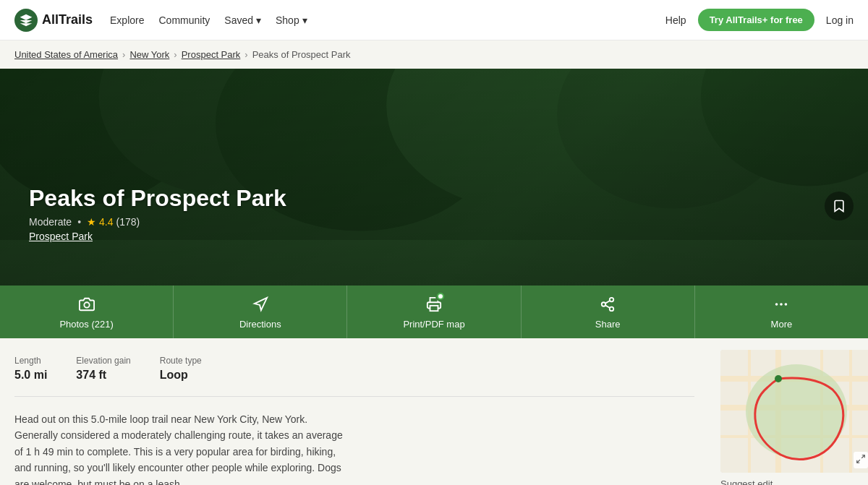  I want to click on breadcrumb-park: Prospect Park, so click(211, 55).